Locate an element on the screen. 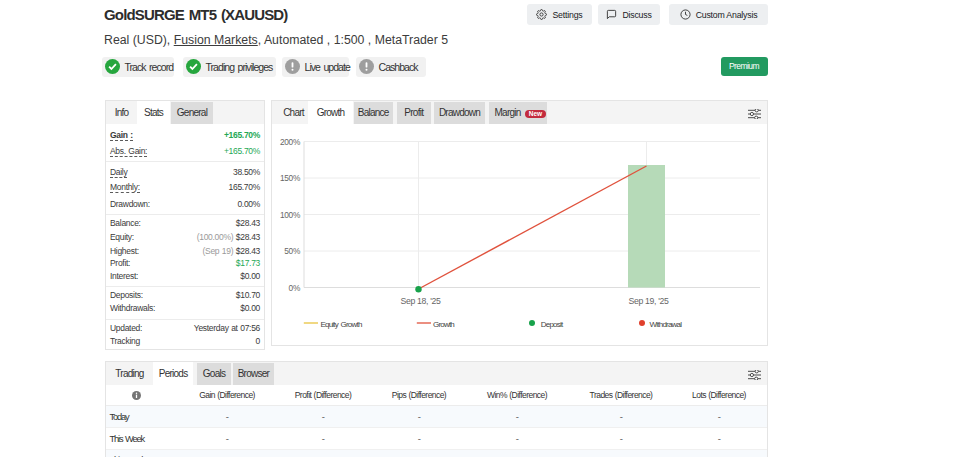 The height and width of the screenshot is (457, 960). svg-text: 50% is located at coordinates (292, 251).